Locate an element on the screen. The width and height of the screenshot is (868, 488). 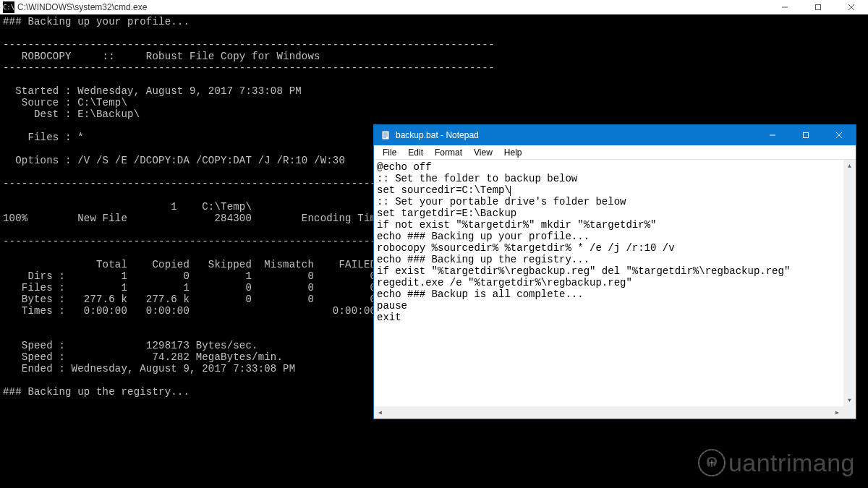
menu-file: File is located at coordinates (389, 153).